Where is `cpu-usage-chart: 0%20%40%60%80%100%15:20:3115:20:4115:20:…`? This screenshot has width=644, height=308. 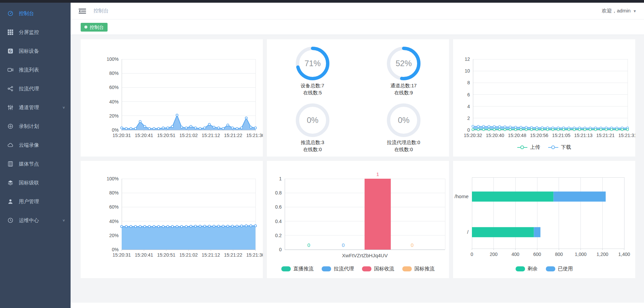 cpu-usage-chart: 0%20%40%60%80%100%15:20:3115:20:4115:20:… is located at coordinates (172, 98).